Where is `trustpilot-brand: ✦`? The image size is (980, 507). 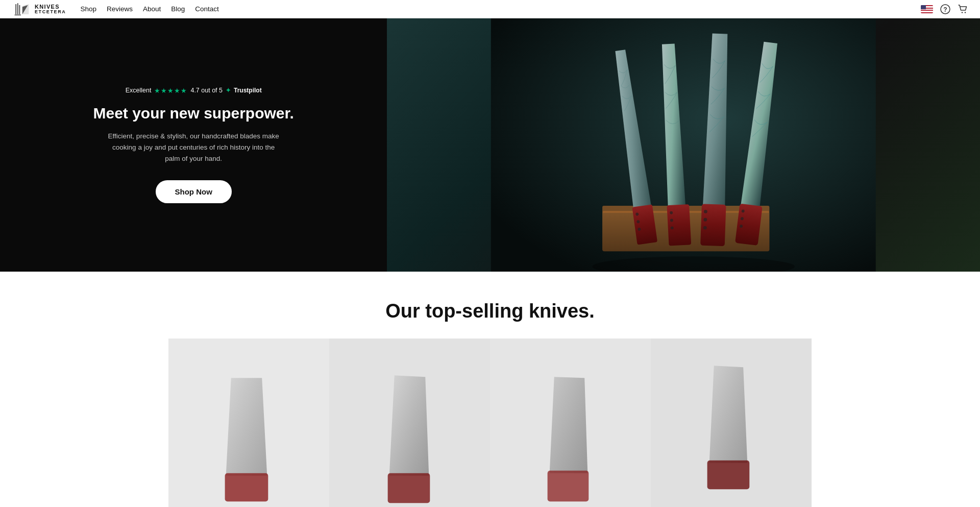
trustpilot-brand: ✦ is located at coordinates (228, 90).